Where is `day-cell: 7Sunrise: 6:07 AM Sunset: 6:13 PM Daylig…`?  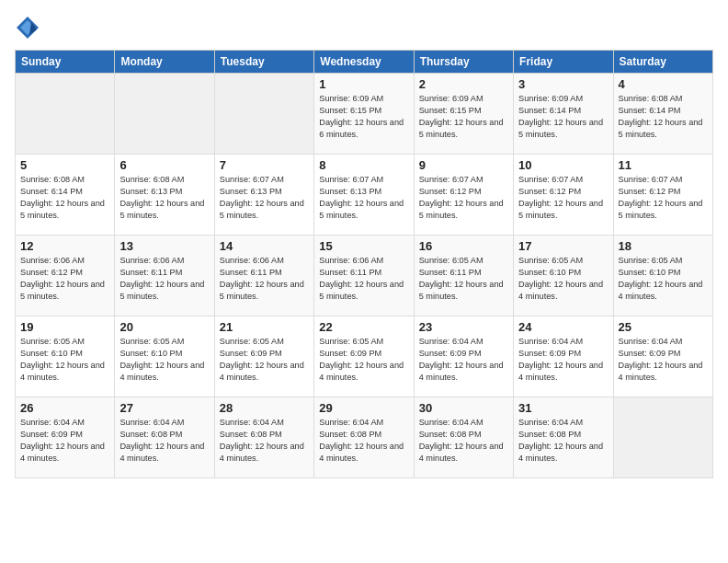 day-cell: 7Sunrise: 6:07 AM Sunset: 6:13 PM Daylig… is located at coordinates (264, 195).